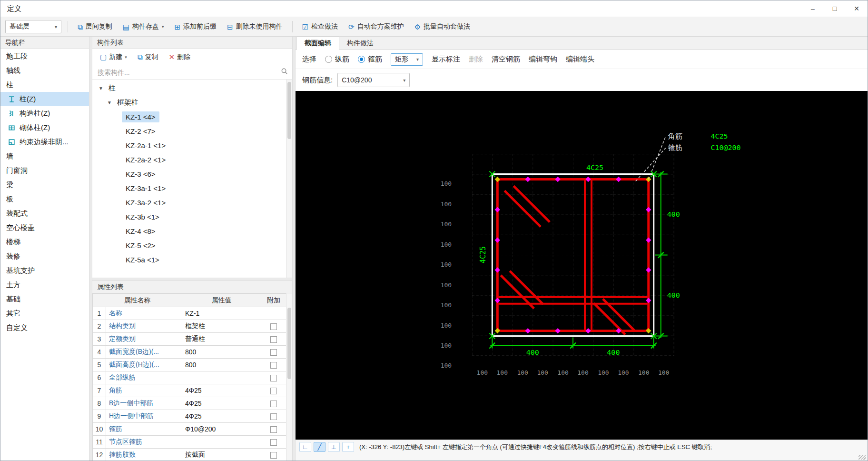 The width and height of the screenshot is (868, 461). Describe the element at coordinates (192, 117) in the screenshot. I see `tree-item-kz1: KZ-1 <4>` at that location.